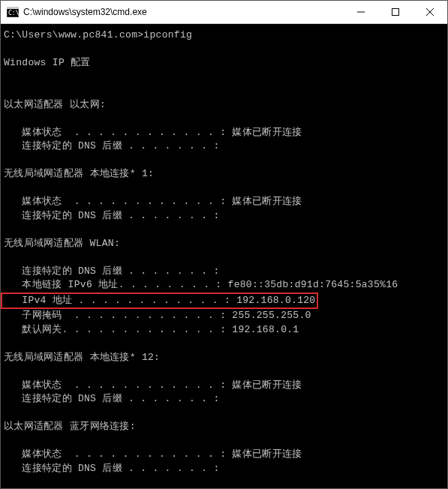  Describe the element at coordinates (430, 12) in the screenshot. I see `close-button` at that location.